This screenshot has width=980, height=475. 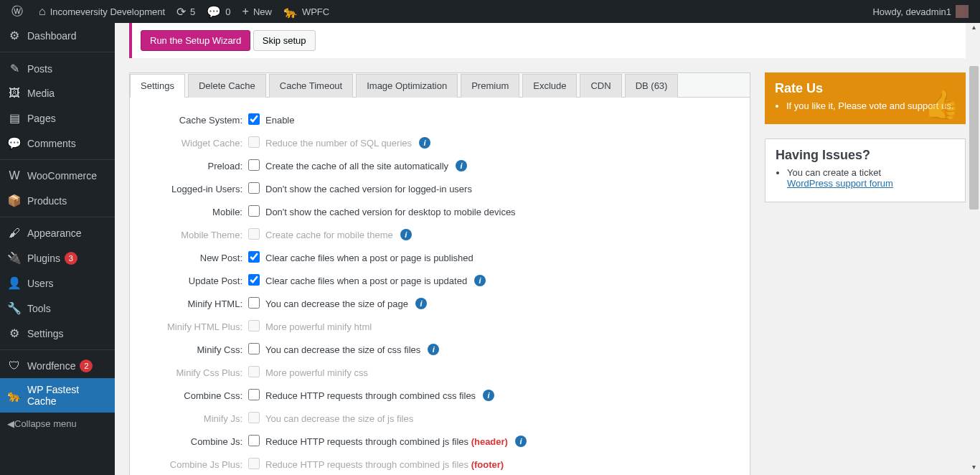 I want to click on howdy-text: Howdy, devadmin1, so click(x=912, y=11).